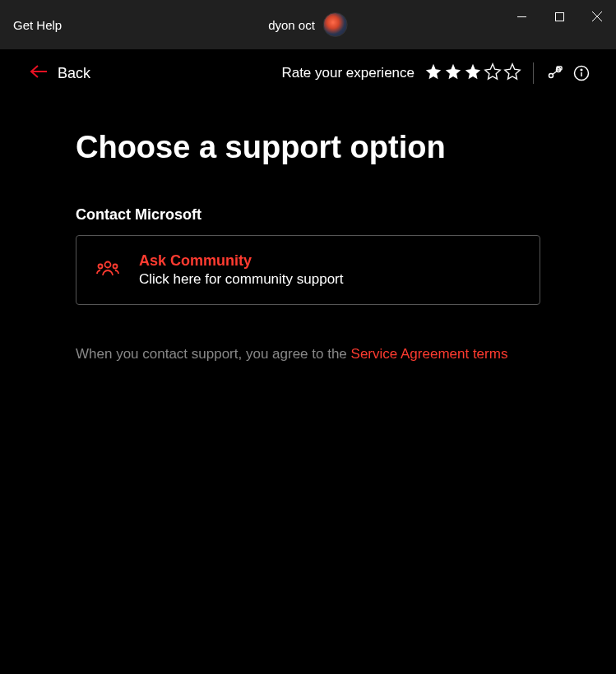 The width and height of the screenshot is (616, 674). Describe the element at coordinates (555, 73) in the screenshot. I see `share-icon` at that location.